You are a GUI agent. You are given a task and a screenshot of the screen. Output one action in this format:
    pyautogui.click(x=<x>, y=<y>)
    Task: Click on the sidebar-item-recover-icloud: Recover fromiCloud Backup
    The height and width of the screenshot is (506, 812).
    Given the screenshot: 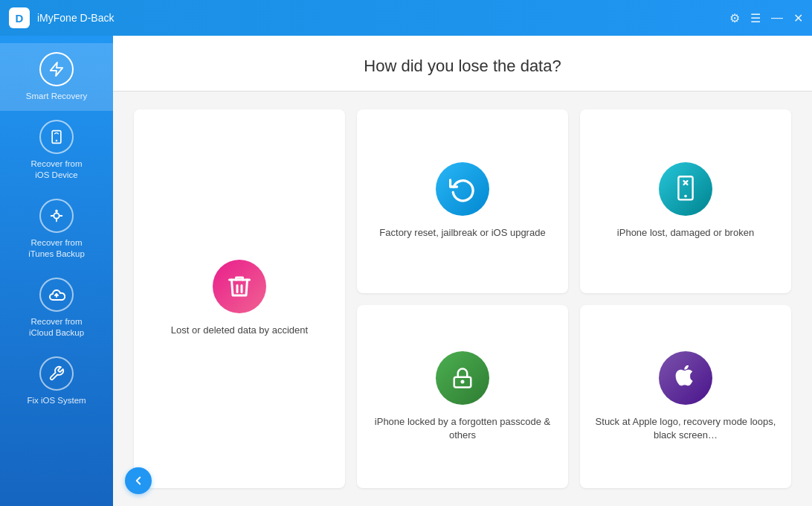 What is the action you would take?
    pyautogui.click(x=57, y=308)
    